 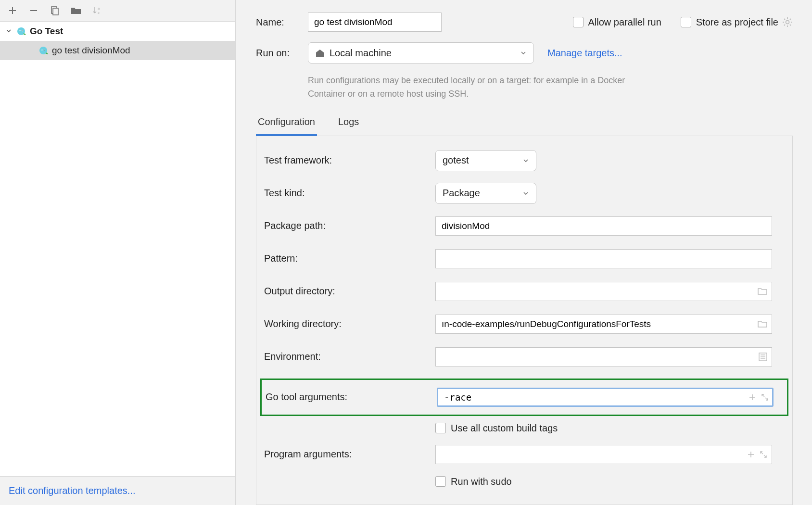 I want to click on go-tool-args-input, so click(x=605, y=397).